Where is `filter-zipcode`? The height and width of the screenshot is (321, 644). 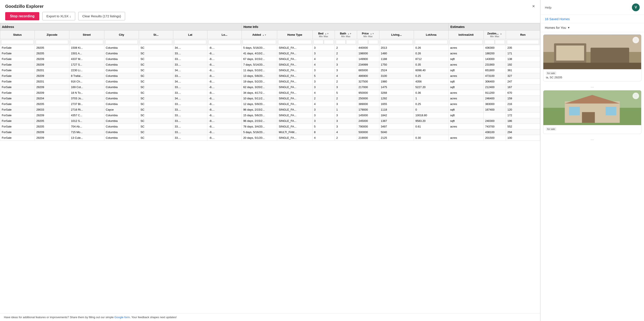
filter-zipcode is located at coordinates (52, 42).